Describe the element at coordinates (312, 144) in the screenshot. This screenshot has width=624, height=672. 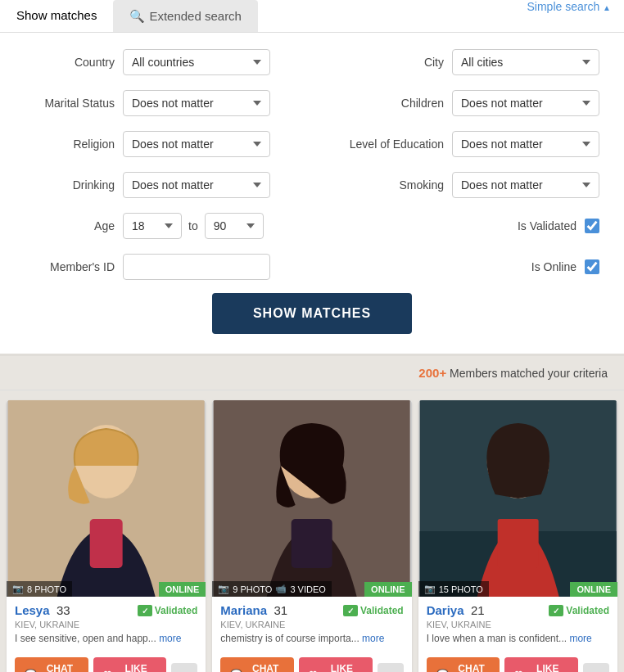
I see `form-row-religion-education: Religion Does not matter Level of Educat…` at that location.